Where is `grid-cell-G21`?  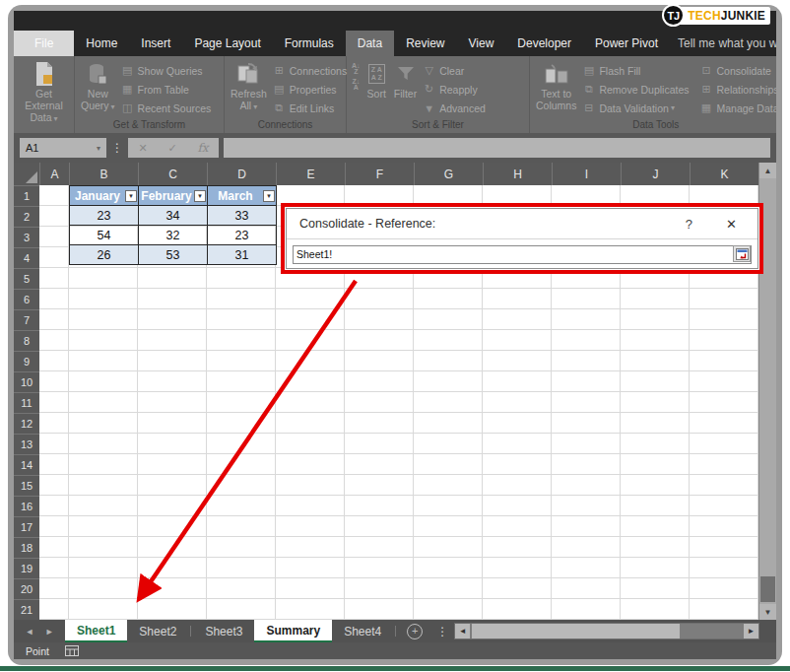 grid-cell-G21 is located at coordinates (448, 609).